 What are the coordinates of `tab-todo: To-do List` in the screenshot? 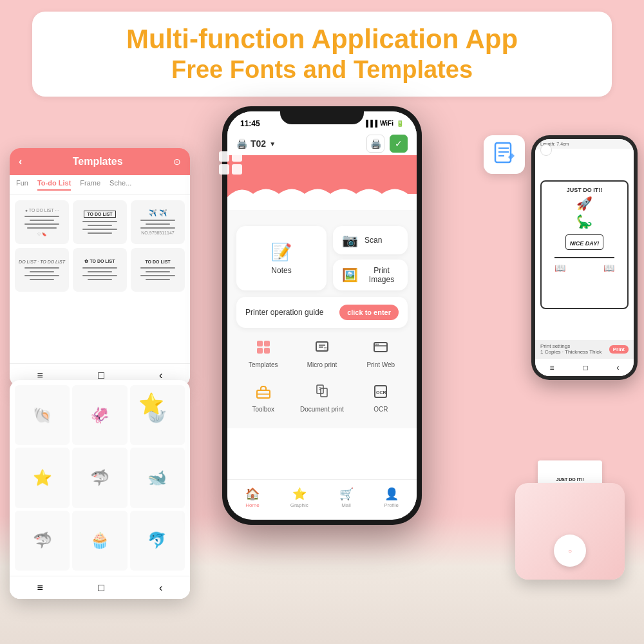 It's located at (54, 185).